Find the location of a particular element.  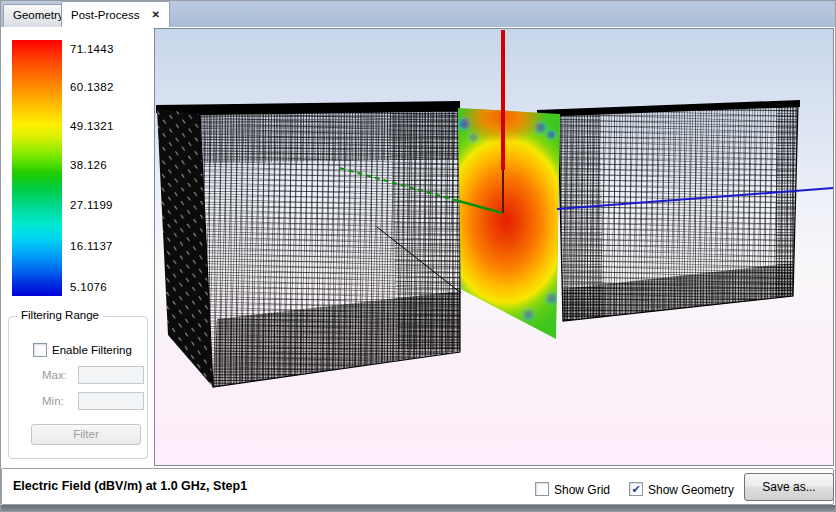

filter-button: Filter is located at coordinates (86, 434).